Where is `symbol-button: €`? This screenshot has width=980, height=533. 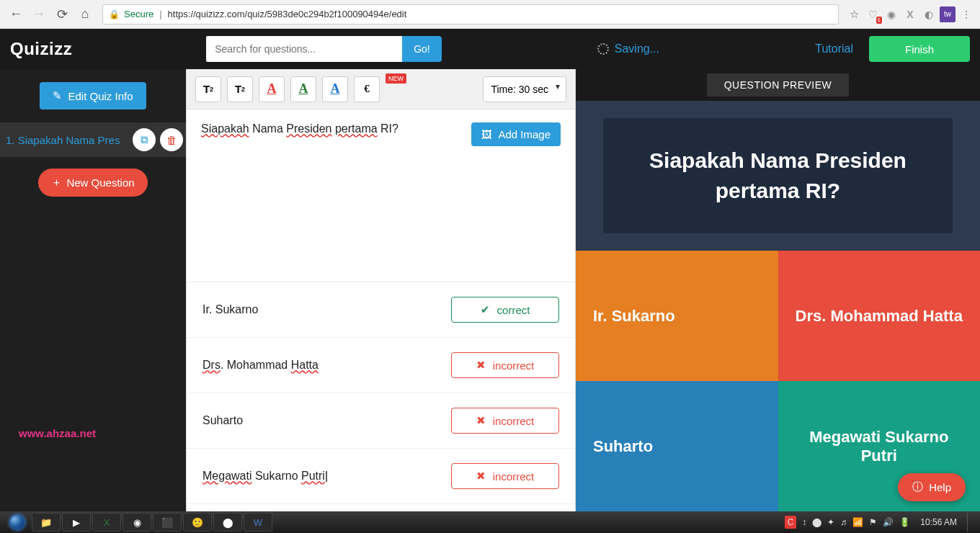
symbol-button: € is located at coordinates (367, 89).